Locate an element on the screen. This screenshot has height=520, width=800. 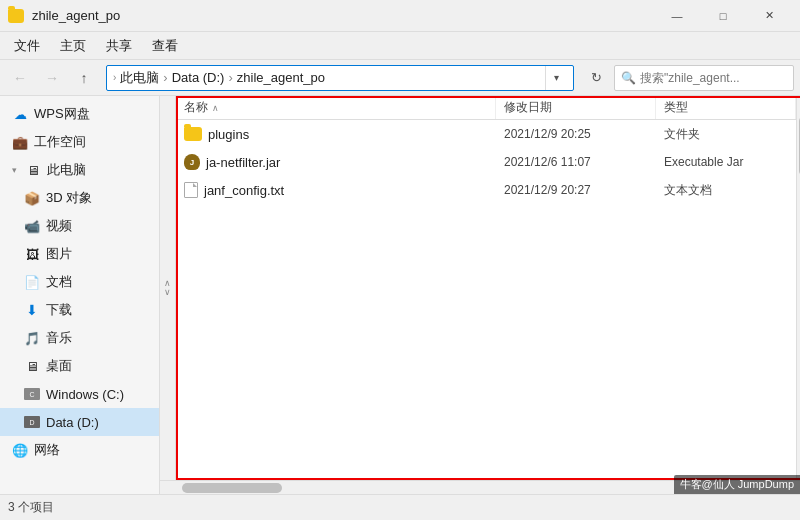
col-date-label: 修改日期 is located at coordinates (528, 108).